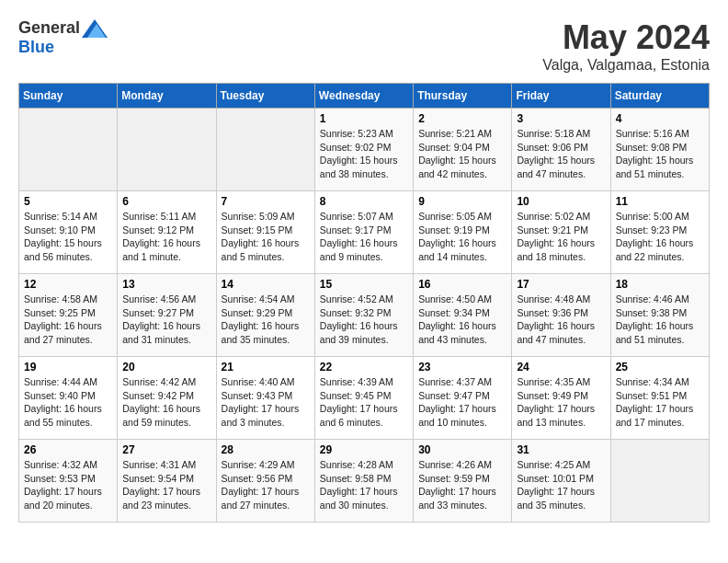  I want to click on day-info: Sunrise: 4:26 AMSunset: 9:59 PMDaylight:…, so click(462, 486).